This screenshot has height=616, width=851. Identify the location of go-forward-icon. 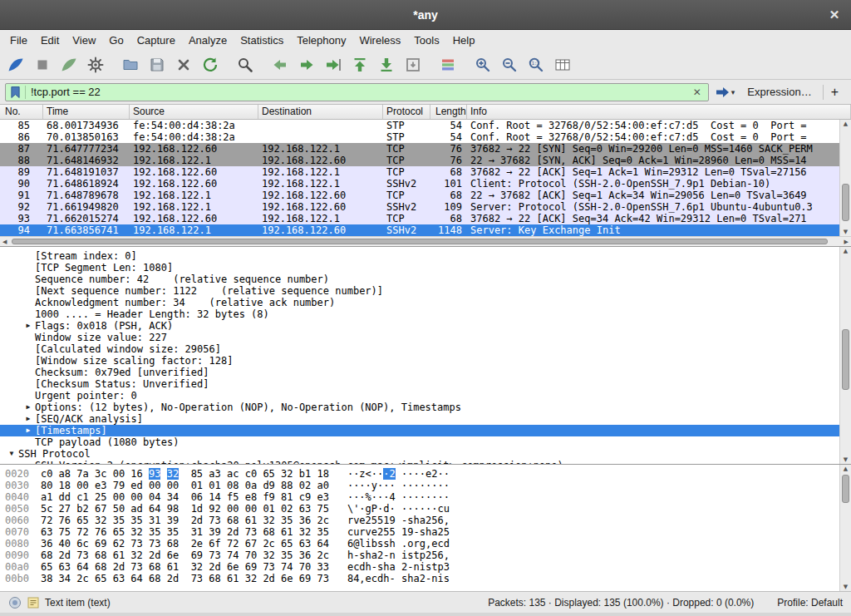
(307, 65).